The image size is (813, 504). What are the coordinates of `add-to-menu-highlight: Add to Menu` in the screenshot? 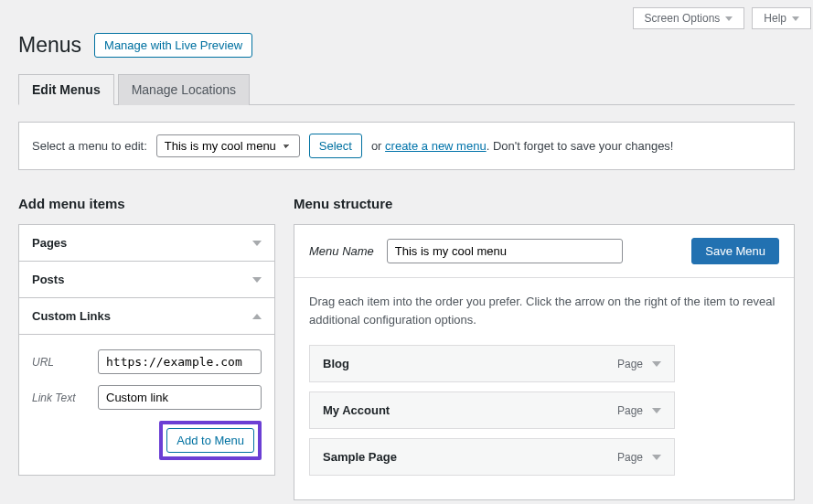 It's located at (210, 441).